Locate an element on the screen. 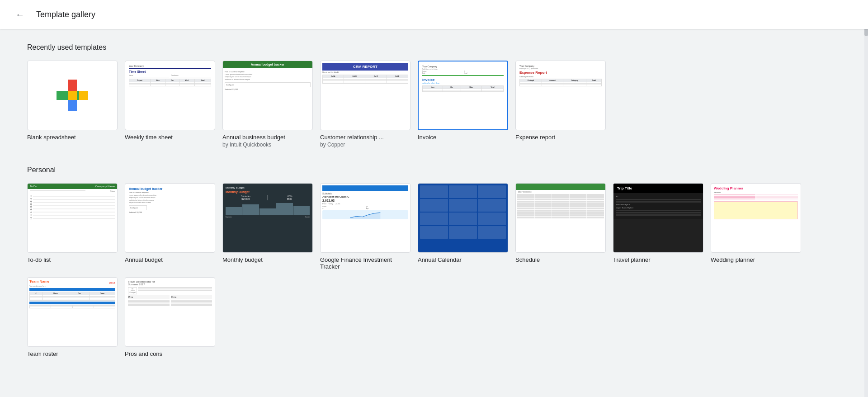 The image size is (868, 397). back-button: ← is located at coordinates (20, 14).